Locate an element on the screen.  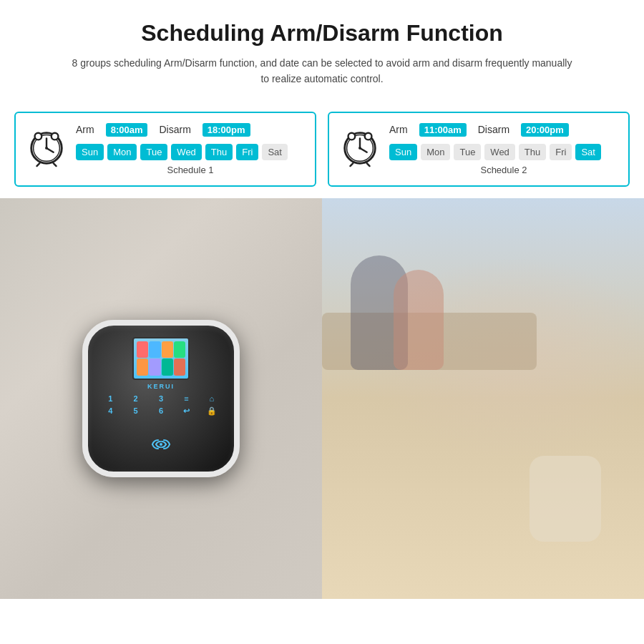
schedule-2-days: Sun Mon Tue Wed Thu Fri Sat is located at coordinates (504, 152).